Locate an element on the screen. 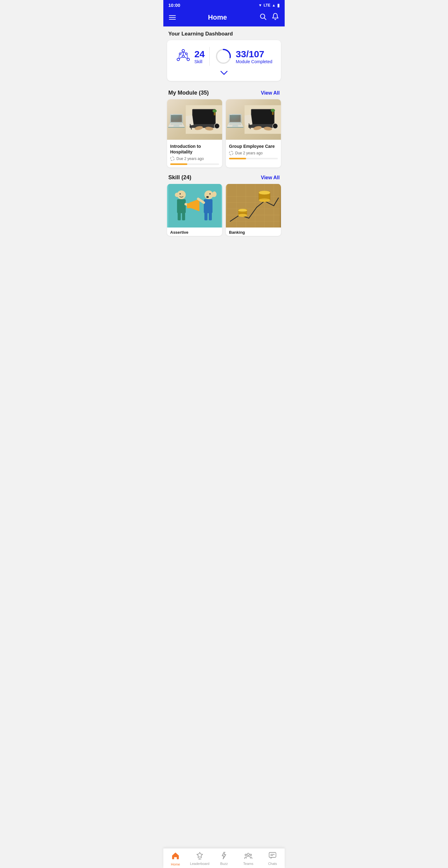  module-card-1-body: Introduction to Hospitality Due 2 years … is located at coordinates (195, 154).